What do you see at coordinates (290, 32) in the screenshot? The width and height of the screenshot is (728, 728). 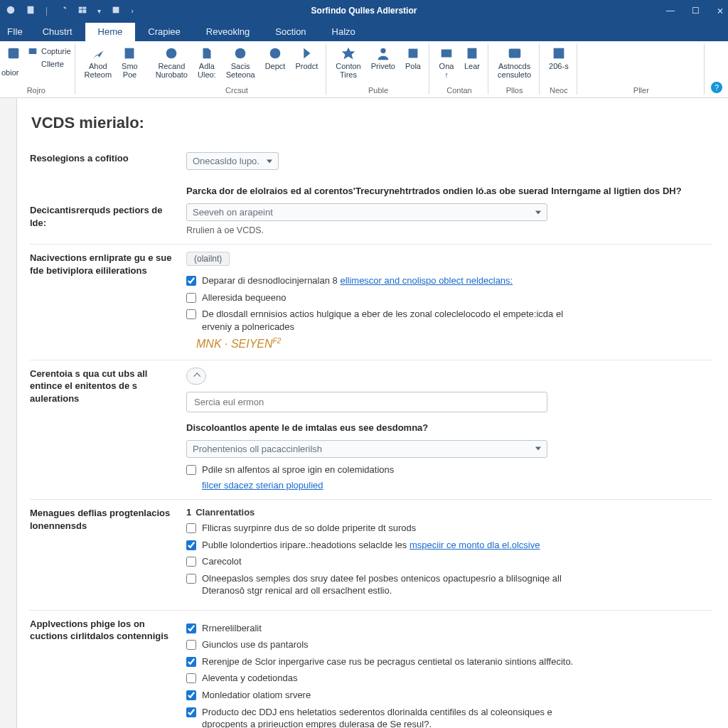 I see `tab-soction: Soction` at bounding box center [290, 32].